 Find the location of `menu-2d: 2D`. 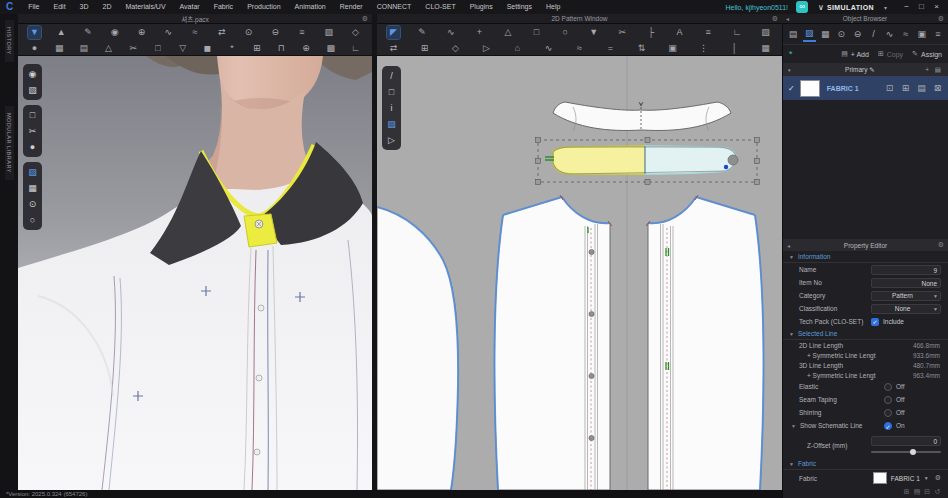

menu-2d: 2D is located at coordinates (108, 7).